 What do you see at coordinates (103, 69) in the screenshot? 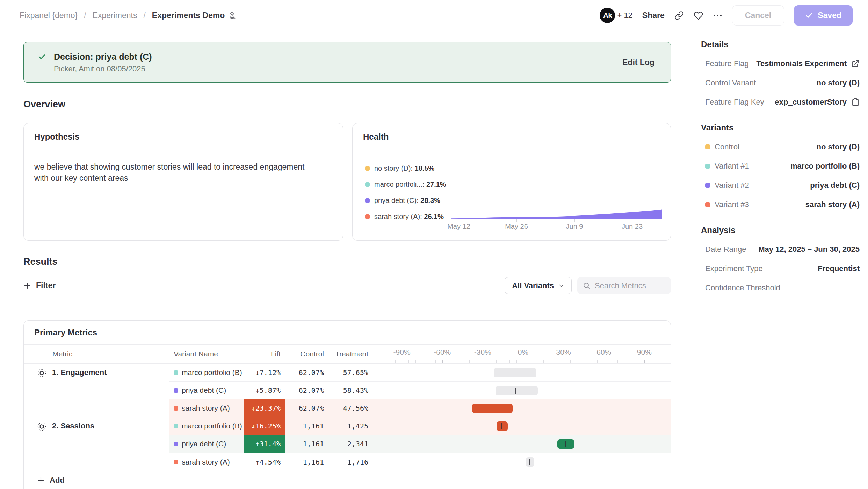
I see `decision-subtitle: Picker, Amit on 08/05/2025` at bounding box center [103, 69].